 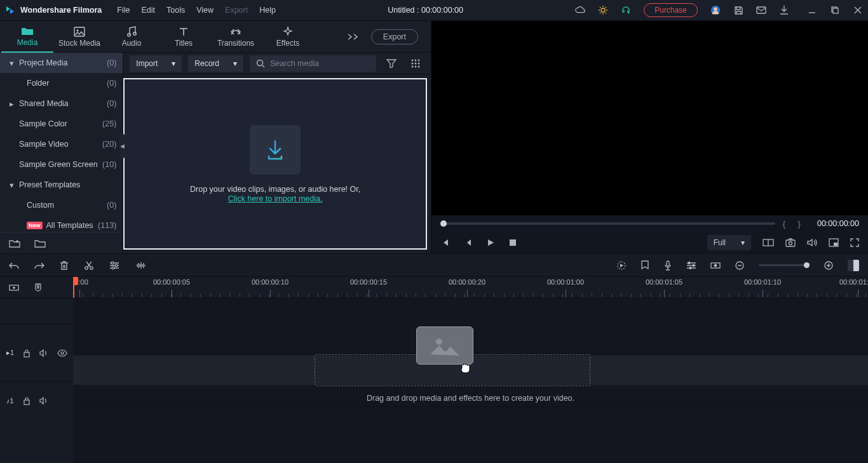 What do you see at coordinates (132, 32) in the screenshot?
I see `music-icon` at bounding box center [132, 32].